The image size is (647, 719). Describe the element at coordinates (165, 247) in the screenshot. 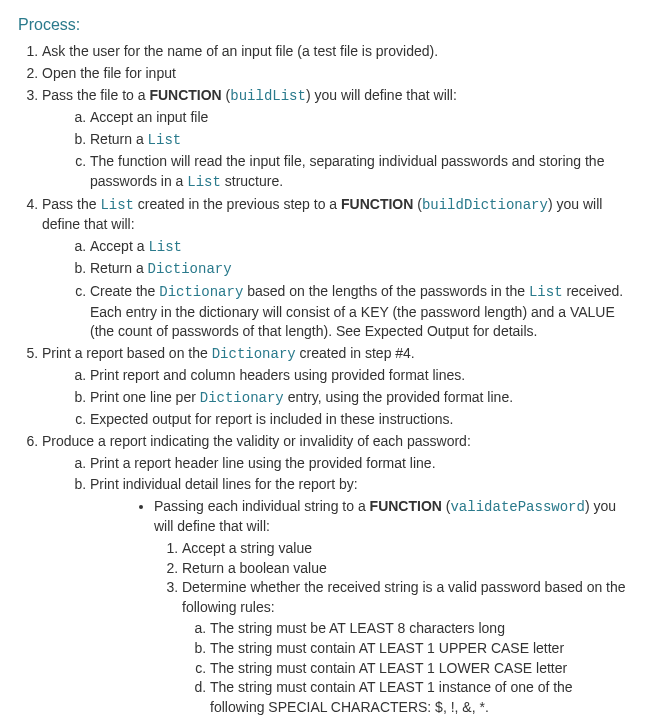

I see `step-4a-list: List` at that location.